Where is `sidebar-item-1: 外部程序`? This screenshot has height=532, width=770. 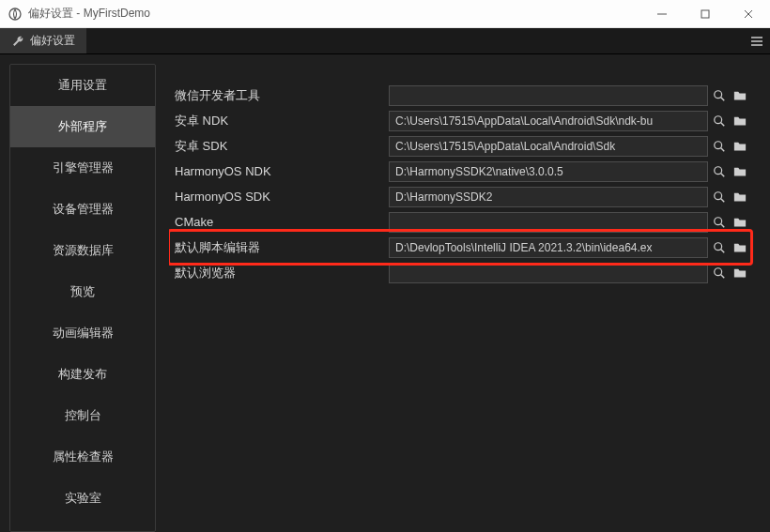 sidebar-item-1: 外部程序 is located at coordinates (83, 127).